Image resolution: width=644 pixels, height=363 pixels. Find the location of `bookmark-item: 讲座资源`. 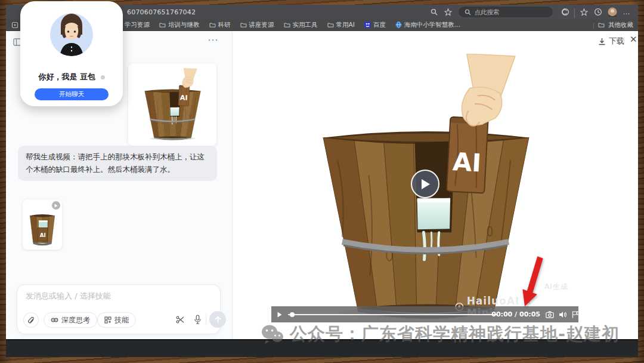

bookmark-item: 讲座资源 is located at coordinates (258, 25).